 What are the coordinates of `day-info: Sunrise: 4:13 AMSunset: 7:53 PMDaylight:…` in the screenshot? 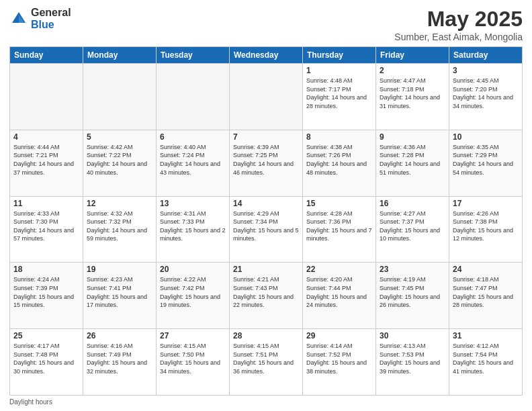 It's located at (412, 359).